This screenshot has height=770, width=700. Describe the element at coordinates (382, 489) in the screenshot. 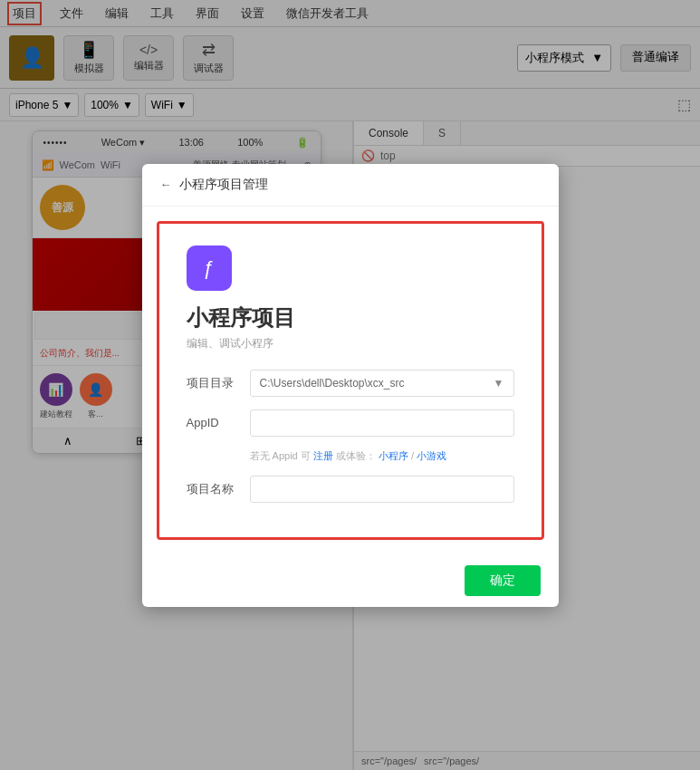

I see `project-name-input` at that location.